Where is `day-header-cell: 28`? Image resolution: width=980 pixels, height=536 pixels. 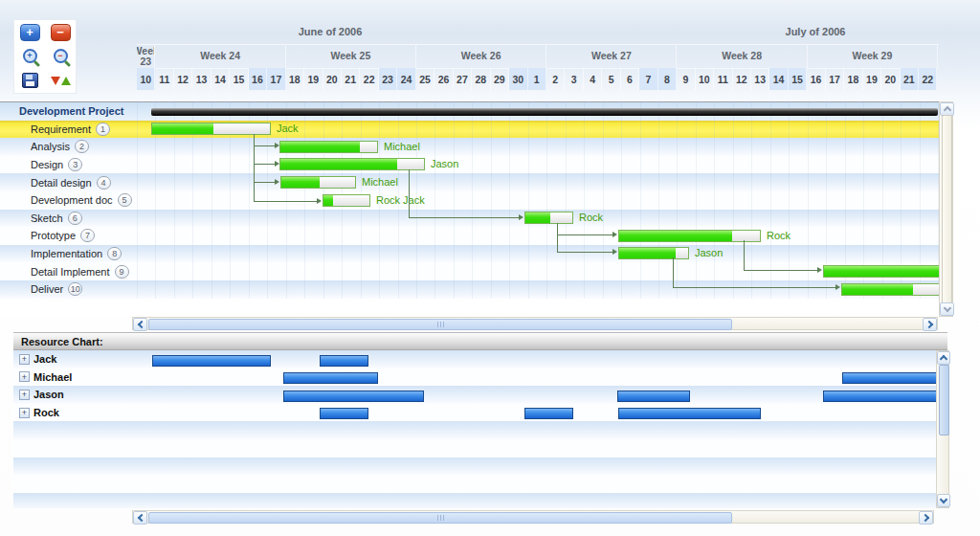 day-header-cell: 28 is located at coordinates (480, 78).